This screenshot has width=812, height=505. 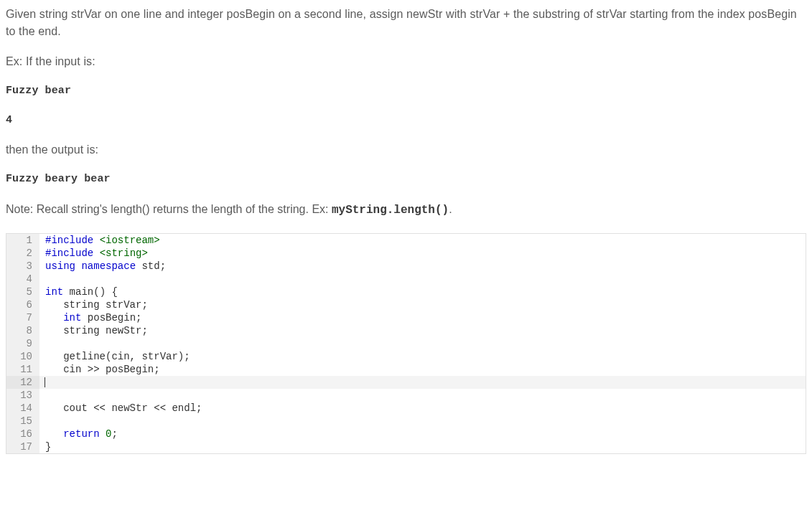 What do you see at coordinates (406, 331) in the screenshot?
I see `code-line: 8 string newStr;` at bounding box center [406, 331].